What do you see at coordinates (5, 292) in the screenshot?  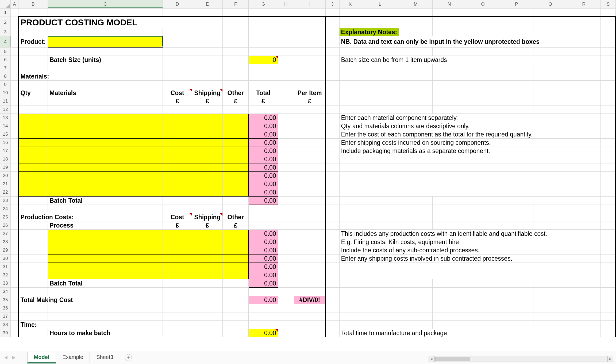 I see `row-header-34: 34` at bounding box center [5, 292].